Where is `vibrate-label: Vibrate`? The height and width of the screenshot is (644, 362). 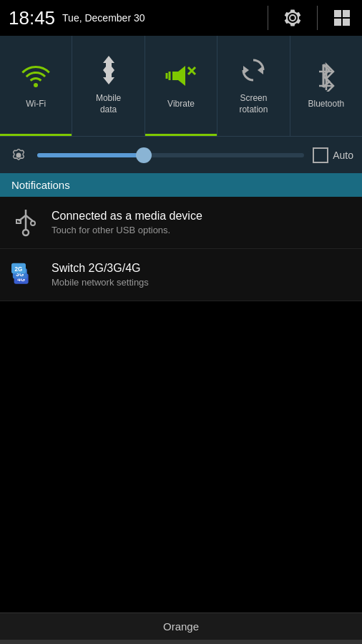 vibrate-label: Vibrate is located at coordinates (181, 104).